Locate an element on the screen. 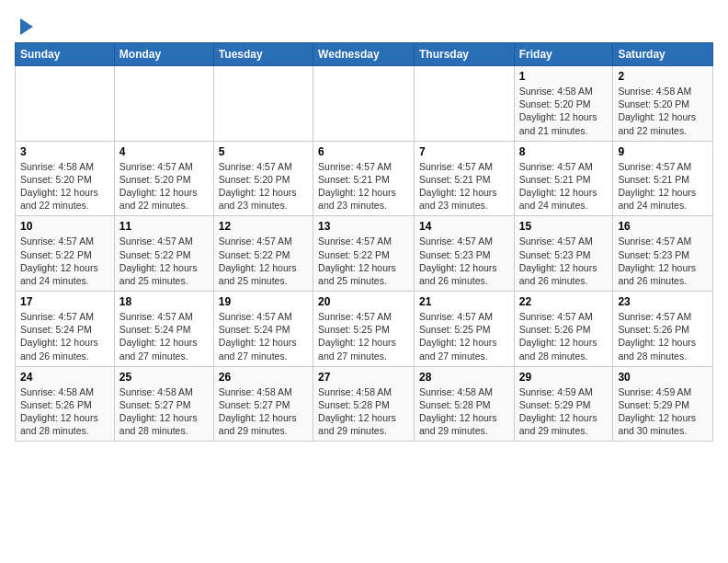 Image resolution: width=728 pixels, height=563 pixels. day-cell: 7Sunrise: 4:57 AMSunset: 5:21 PMDaylight… is located at coordinates (463, 178).